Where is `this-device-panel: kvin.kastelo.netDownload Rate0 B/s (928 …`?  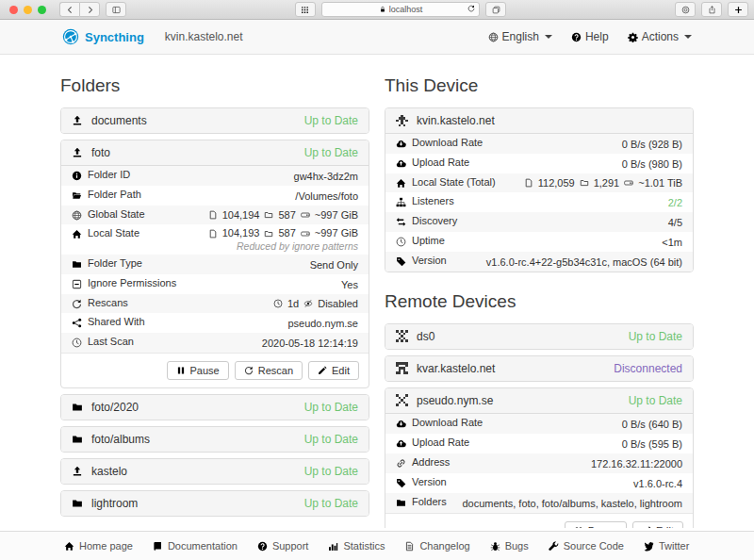 this-device-panel: kvin.kastelo.netDownload Rate0 B/s (928 … is located at coordinates (539, 190).